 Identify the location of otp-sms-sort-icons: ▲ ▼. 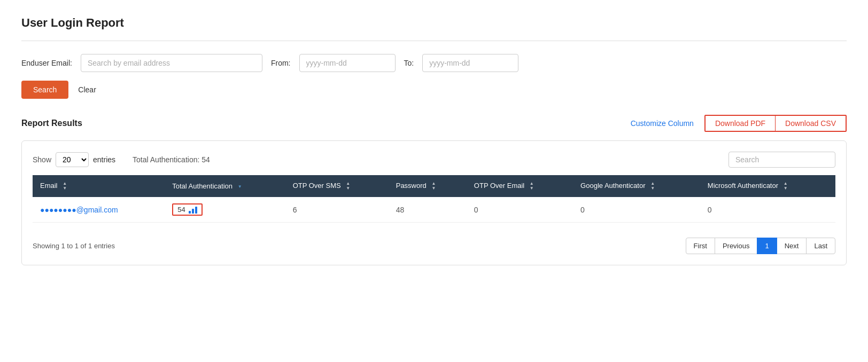
(348, 186).